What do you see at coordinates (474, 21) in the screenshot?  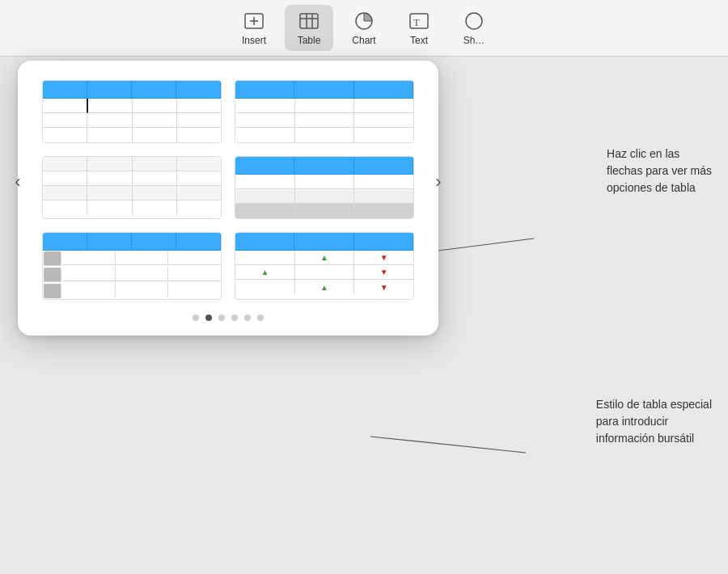 I see `shape-icon` at bounding box center [474, 21].